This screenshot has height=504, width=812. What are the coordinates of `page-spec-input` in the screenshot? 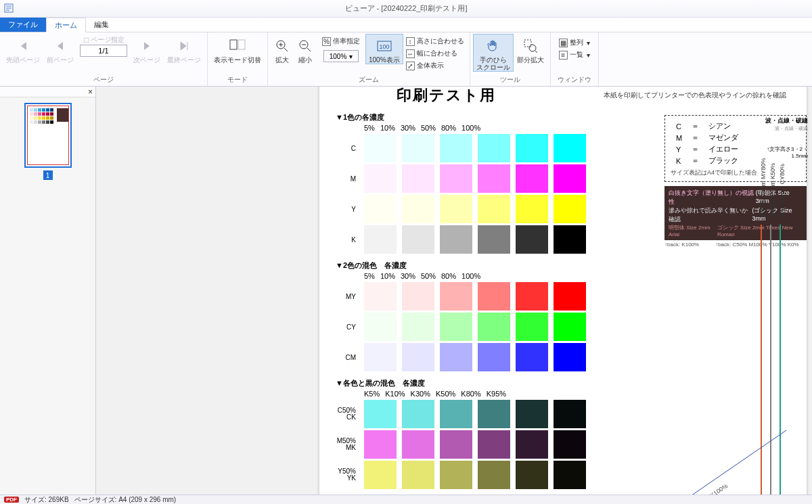 It's located at (104, 51).